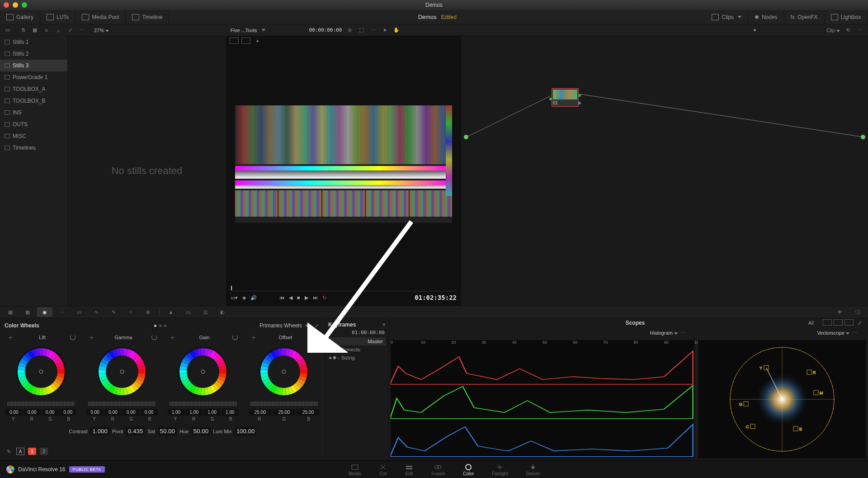 The image size is (868, 478). I want to click on openfx-button: fxOpenFX, so click(805, 17).